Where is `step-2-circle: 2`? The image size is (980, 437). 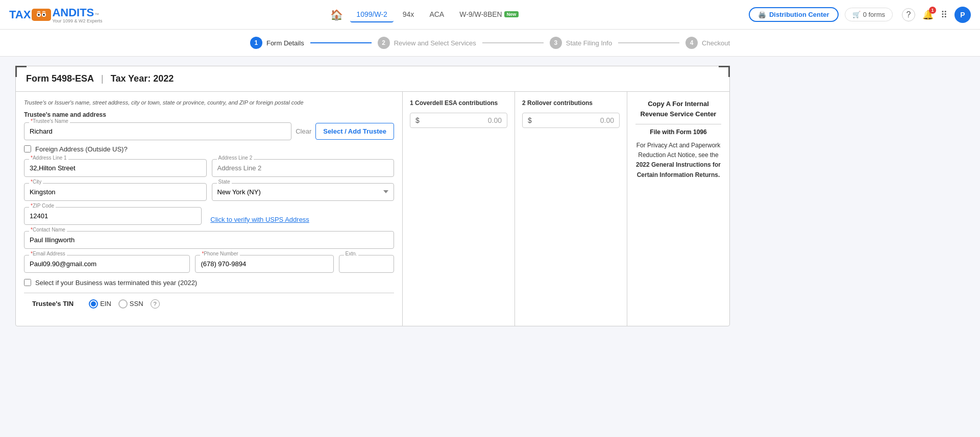
step-2-circle: 2 is located at coordinates (384, 43).